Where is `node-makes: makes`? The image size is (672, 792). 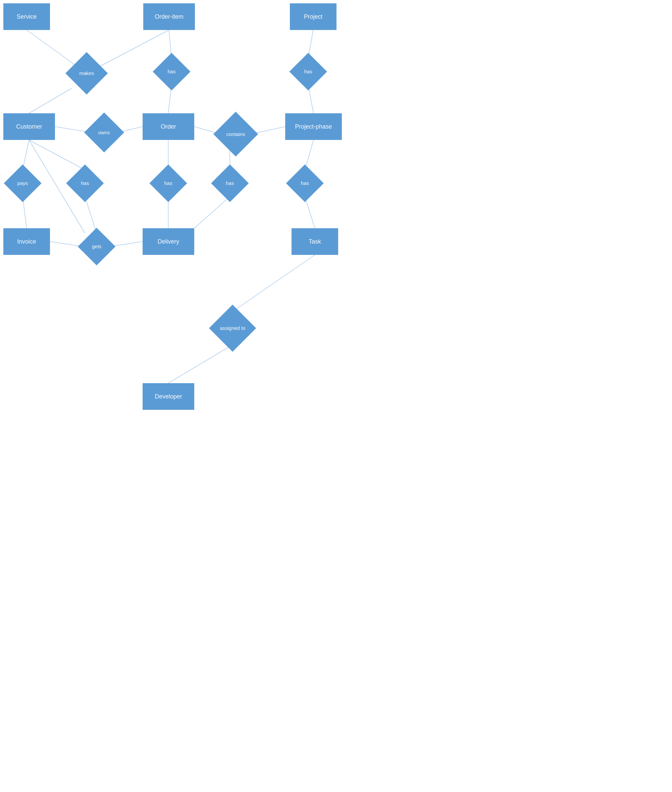 node-makes: makes is located at coordinates (86, 73).